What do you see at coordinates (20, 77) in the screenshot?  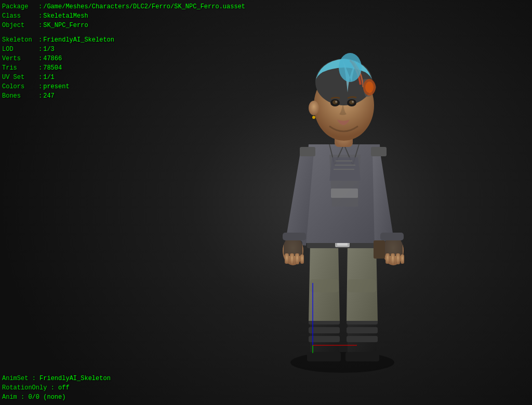 I see `uvset-label: UV Set` at bounding box center [20, 77].